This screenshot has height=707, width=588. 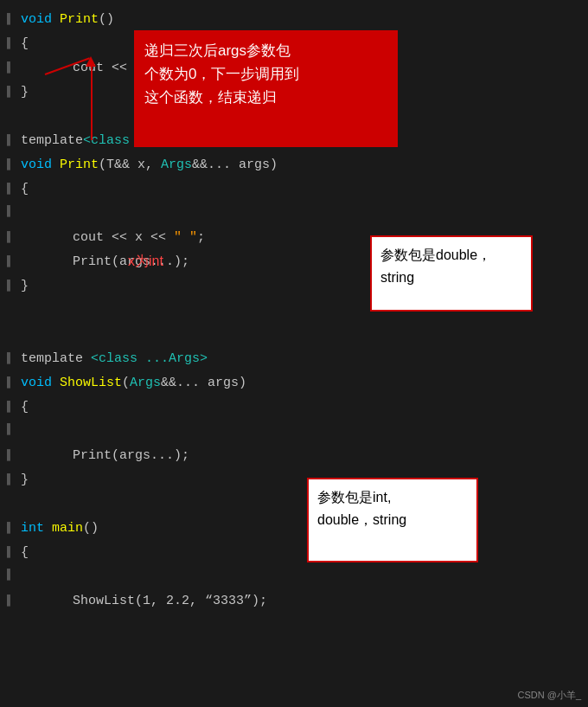 I want to click on code-line-17: ▌ {, so click(x=294, y=408).